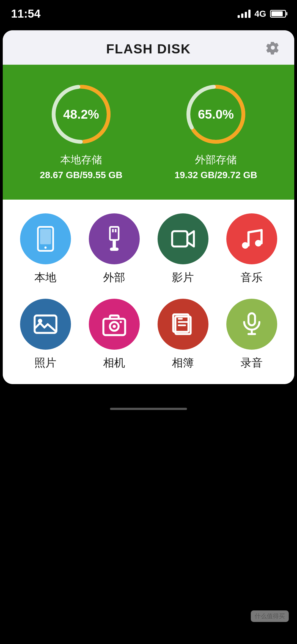 This screenshot has height=644, width=297. I want to click on home-indicator, so click(148, 409).